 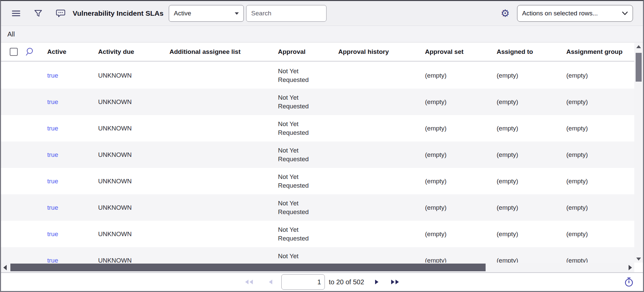 What do you see at coordinates (322, 282) in the screenshot?
I see `pager-controls: to 20 of 502` at bounding box center [322, 282].